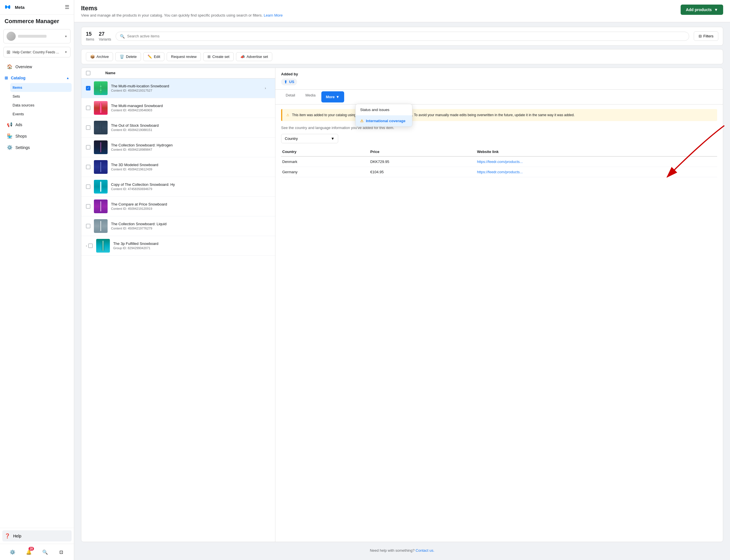  What do you see at coordinates (37, 95) in the screenshot?
I see `catalog-section: ⊞ Catalog ▲ Items Sets Data sources Even…` at bounding box center [37, 95].